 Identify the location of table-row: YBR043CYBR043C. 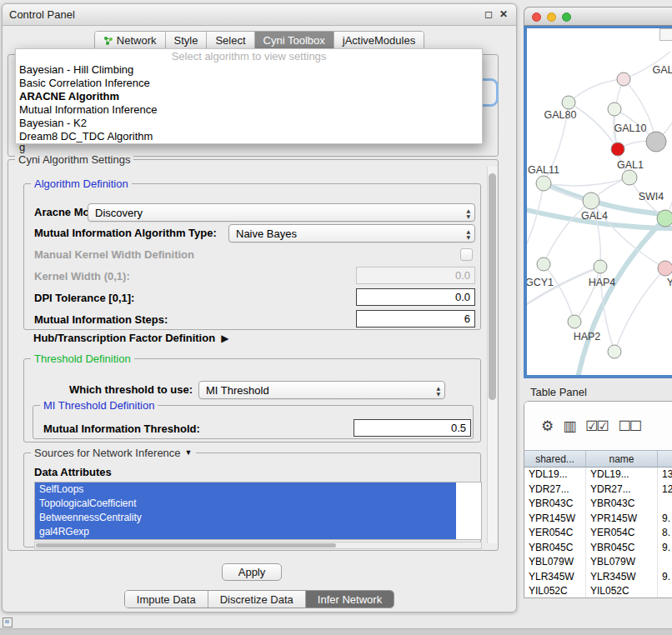
(599, 504).